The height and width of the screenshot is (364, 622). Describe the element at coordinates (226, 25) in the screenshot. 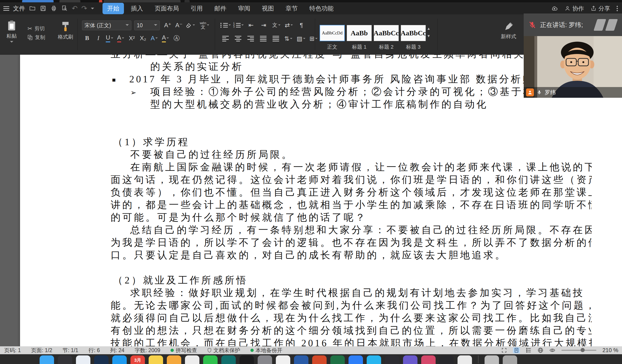

I see `bullet-list-button` at that location.